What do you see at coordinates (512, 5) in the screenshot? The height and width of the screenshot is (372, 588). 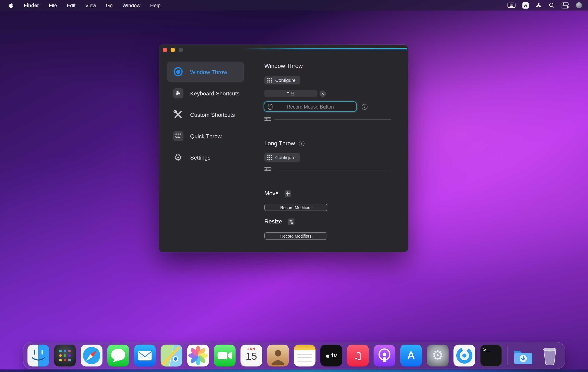 I see `keyboard-icon` at bounding box center [512, 5].